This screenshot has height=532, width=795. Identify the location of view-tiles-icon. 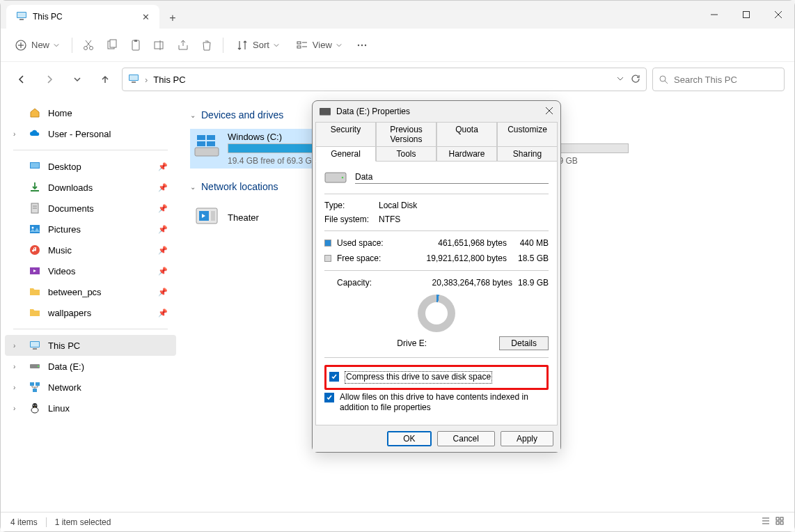
(780, 522).